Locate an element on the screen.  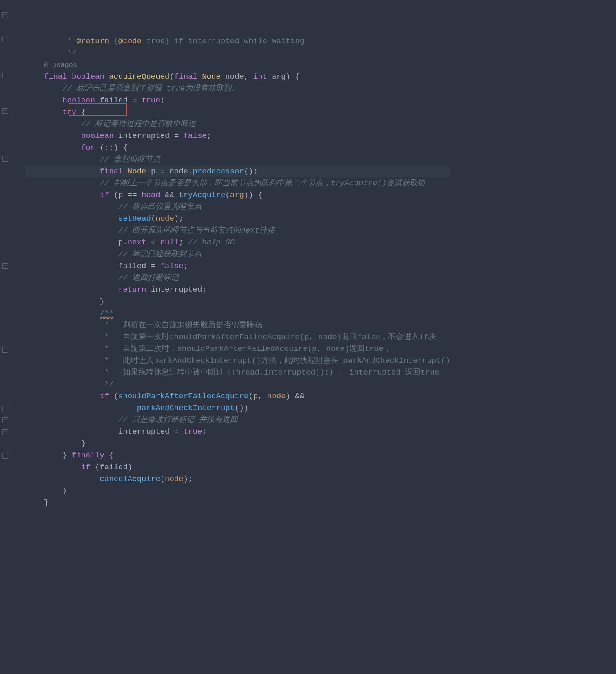
code-line: * 如果线程休息过程中被中断过（Thread.interrupted();）， … is located at coordinates (237, 373).